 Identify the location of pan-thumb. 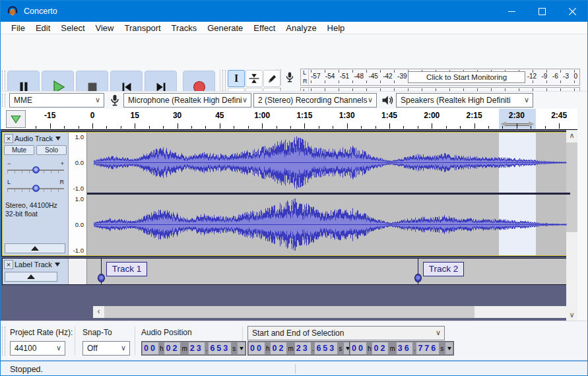
(36, 189).